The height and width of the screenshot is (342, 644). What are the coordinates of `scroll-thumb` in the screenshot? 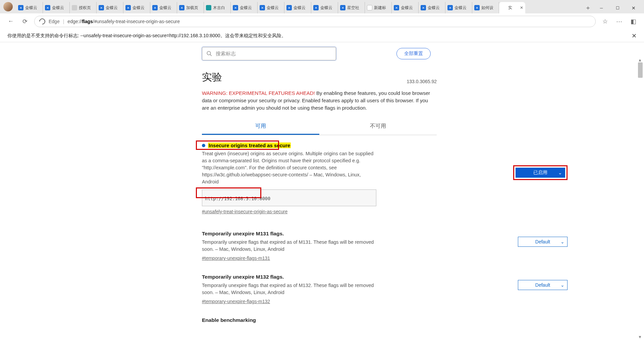 It's located at (640, 70).